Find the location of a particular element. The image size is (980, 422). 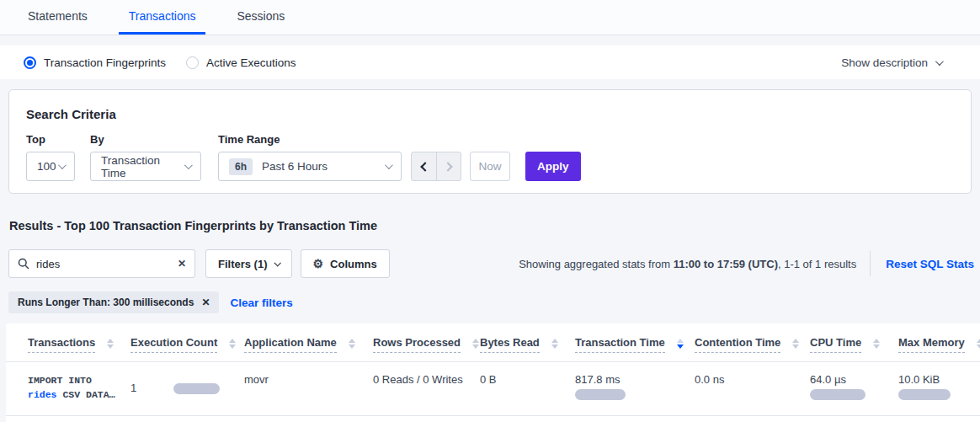

gear-icon: ⚙ is located at coordinates (318, 264).